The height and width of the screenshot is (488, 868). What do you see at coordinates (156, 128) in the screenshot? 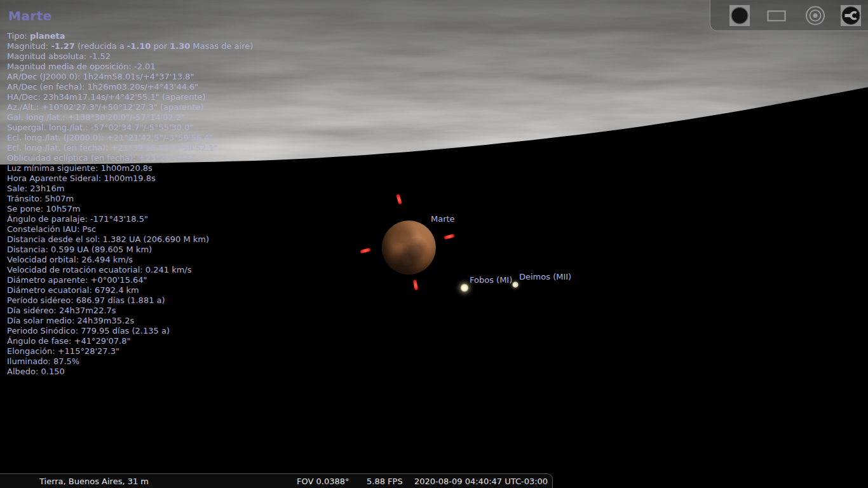
I see `info-line: Supergal. long./lat.: -57°02'34.7"/-5°55…` at bounding box center [156, 128].